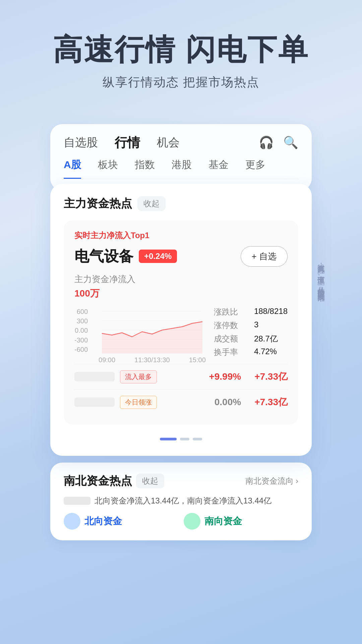 The image size is (362, 644). What do you see at coordinates (181, 402) in the screenshot?
I see `stock-row-2: 今日领涨 0.00% +7.33亿` at bounding box center [181, 402].